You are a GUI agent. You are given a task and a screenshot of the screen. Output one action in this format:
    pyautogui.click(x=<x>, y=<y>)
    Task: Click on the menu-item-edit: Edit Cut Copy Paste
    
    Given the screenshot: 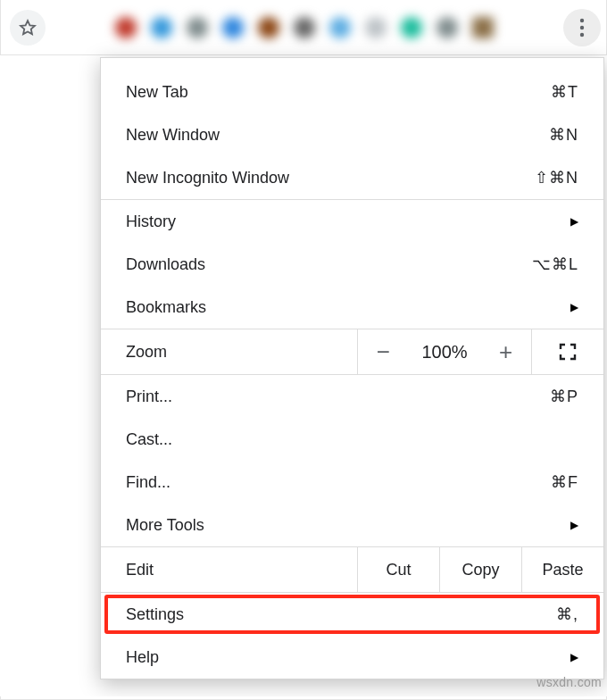 What is the action you would take?
    pyautogui.click(x=352, y=570)
    